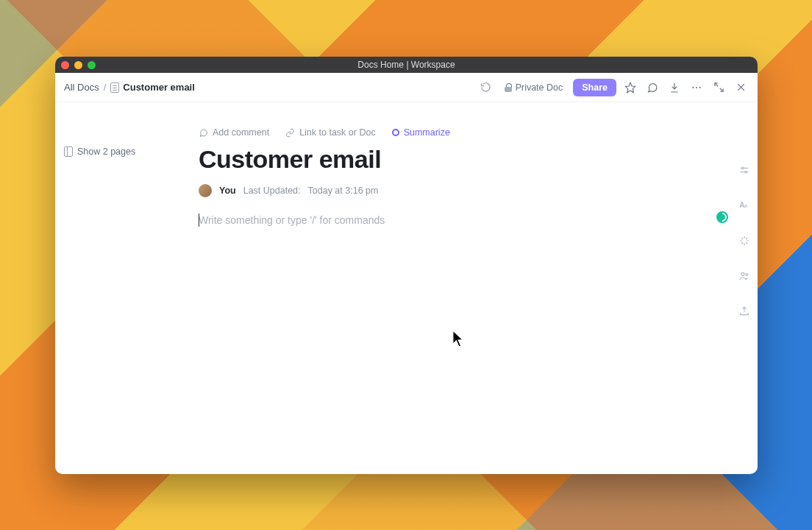 The width and height of the screenshot is (812, 530). I want to click on comment-icon, so click(203, 132).